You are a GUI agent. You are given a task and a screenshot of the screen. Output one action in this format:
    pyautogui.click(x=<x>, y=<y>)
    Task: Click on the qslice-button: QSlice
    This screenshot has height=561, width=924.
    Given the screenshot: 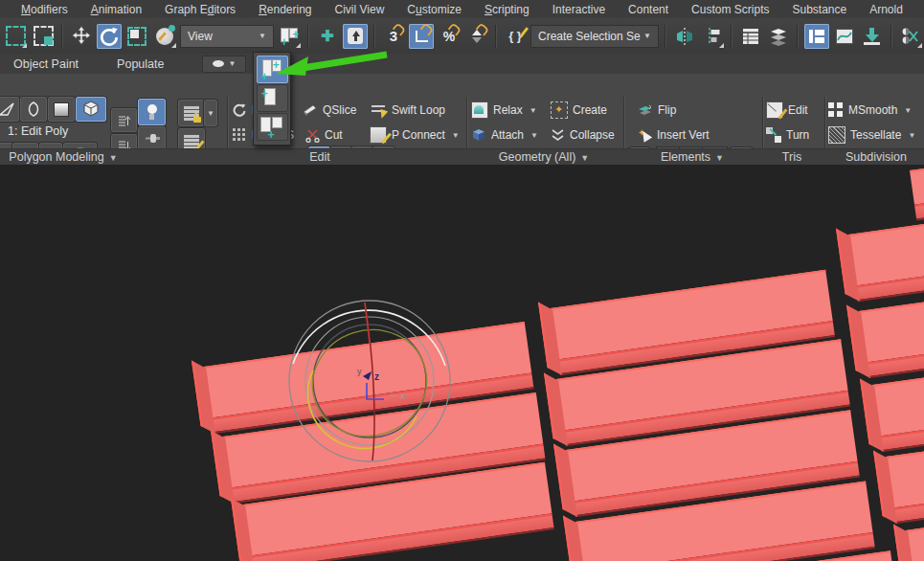 What is the action you would take?
    pyautogui.click(x=329, y=110)
    